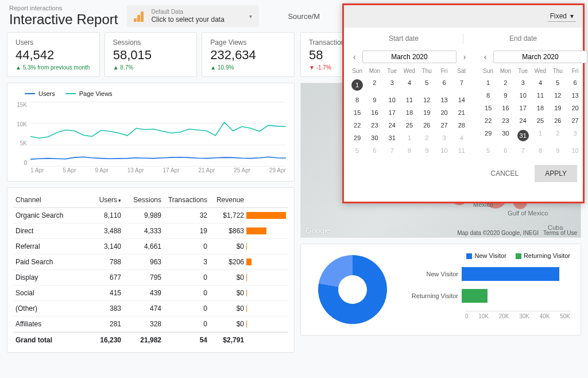  What do you see at coordinates (556, 173) in the screenshot?
I see `apply-button: APPLY` at bounding box center [556, 173].